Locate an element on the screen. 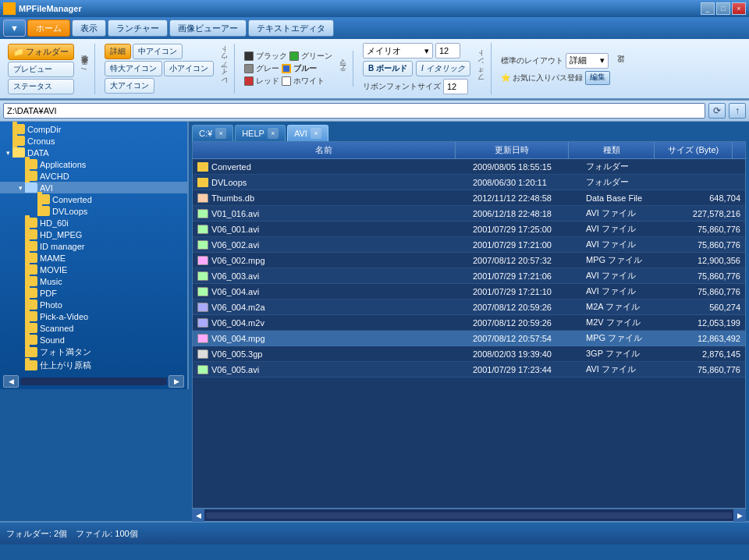 This screenshot has width=749, height=560. col-header-date: 更新日時 is located at coordinates (512, 150).